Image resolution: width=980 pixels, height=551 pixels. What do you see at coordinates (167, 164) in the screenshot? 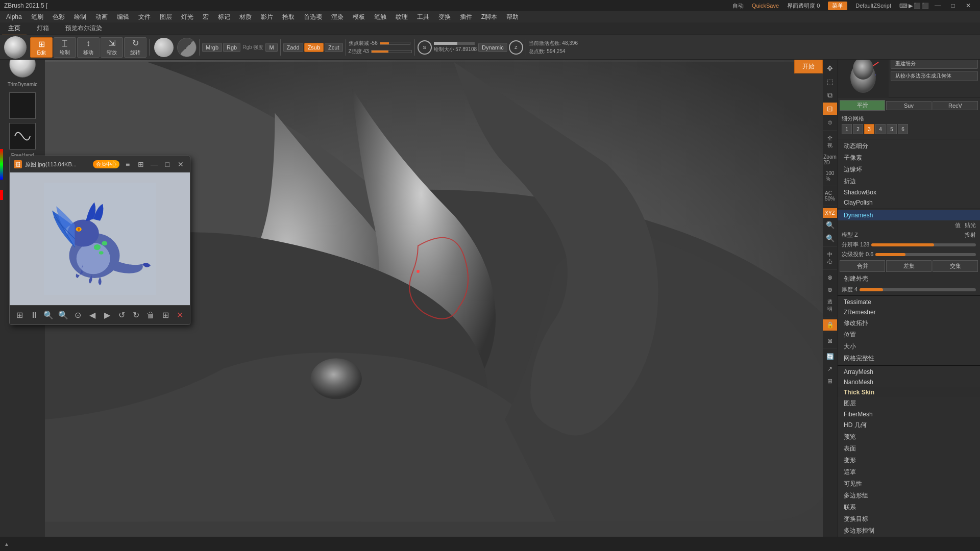
I see `viewer-maximize-btn: □` at bounding box center [167, 164].